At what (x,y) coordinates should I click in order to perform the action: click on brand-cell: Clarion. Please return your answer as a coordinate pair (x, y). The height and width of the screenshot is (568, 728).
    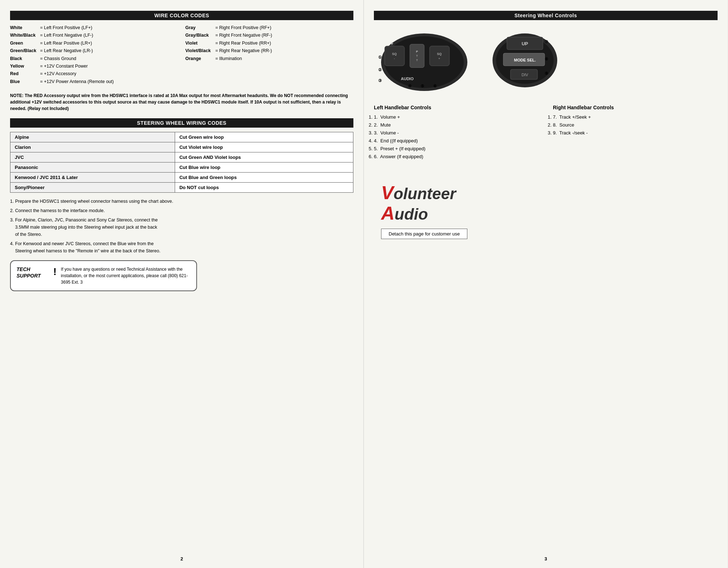
    Looking at the image, I should click on (93, 147).